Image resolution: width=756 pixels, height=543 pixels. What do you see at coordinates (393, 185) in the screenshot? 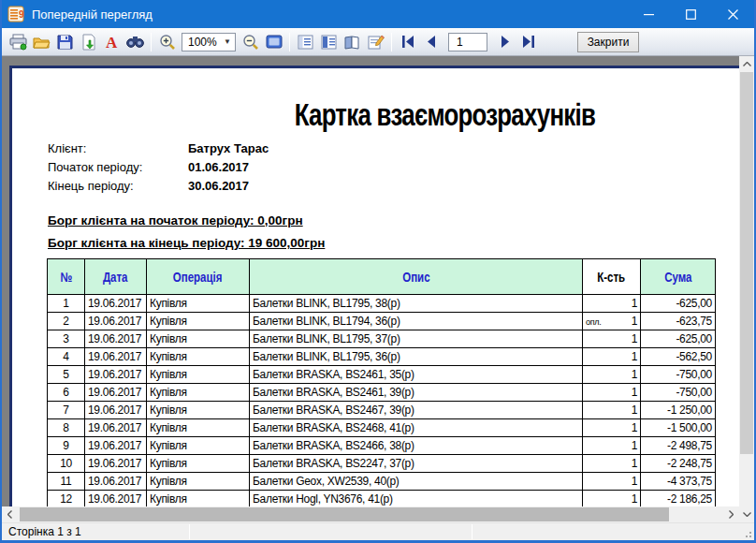
I see `field-period-end: Кінець періоду: 30.06.2017` at bounding box center [393, 185].